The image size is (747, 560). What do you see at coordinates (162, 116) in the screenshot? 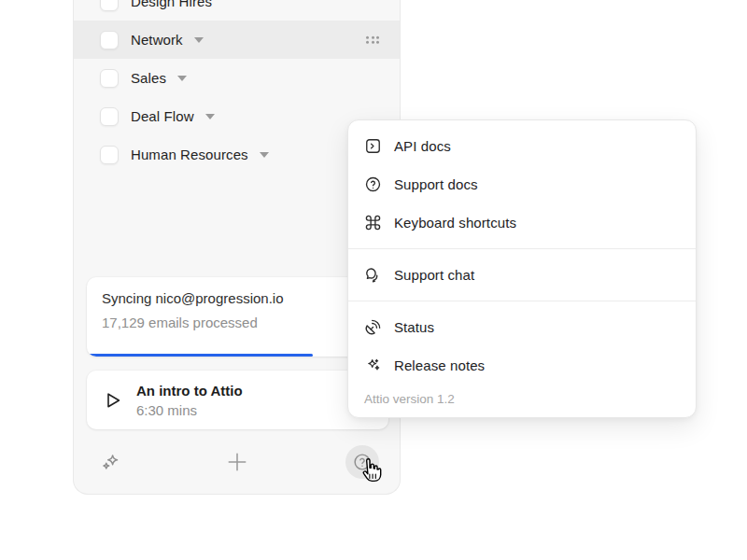
I see `list-label: Deal Flow` at bounding box center [162, 116].